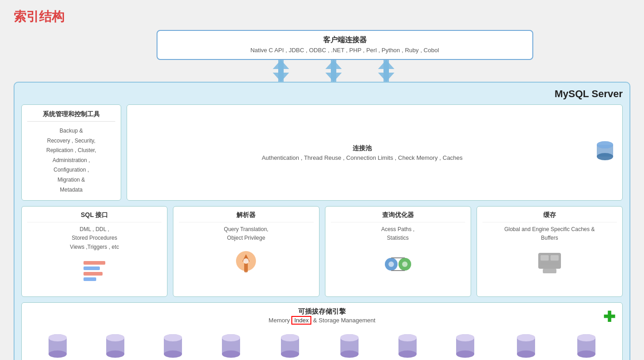 Image resolution: width=644 pixels, height=360 pixels. What do you see at coordinates (550, 234) in the screenshot?
I see `cache-desc: Global and Engine Specific Caches &Buffe…` at bounding box center [550, 234].